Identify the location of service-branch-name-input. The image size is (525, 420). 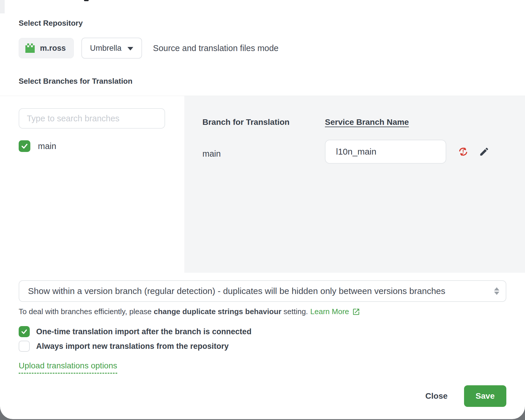
(386, 152).